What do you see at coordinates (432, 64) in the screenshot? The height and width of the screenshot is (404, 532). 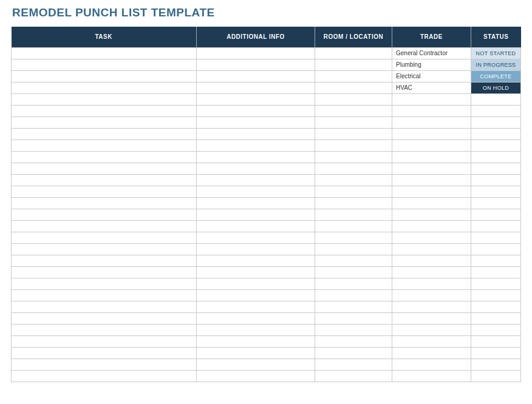 I see `cell-trade: Plumbing` at bounding box center [432, 64].